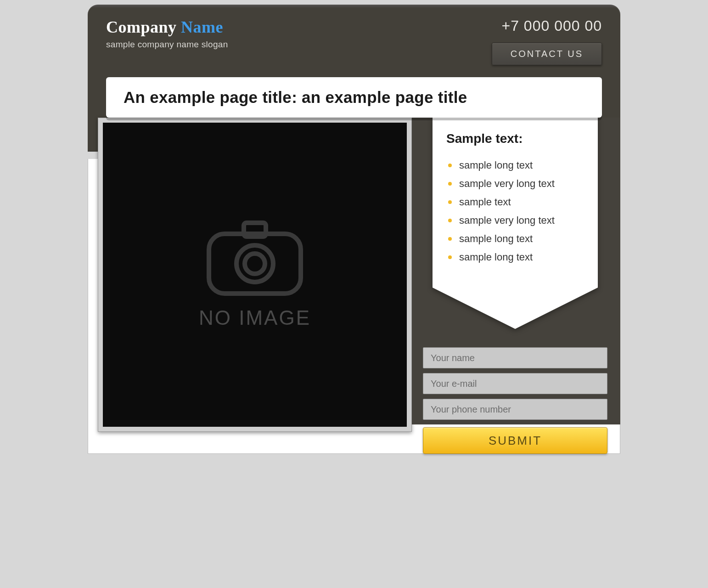  I want to click on feature-list: sample long text sample very long text s…, so click(515, 211).